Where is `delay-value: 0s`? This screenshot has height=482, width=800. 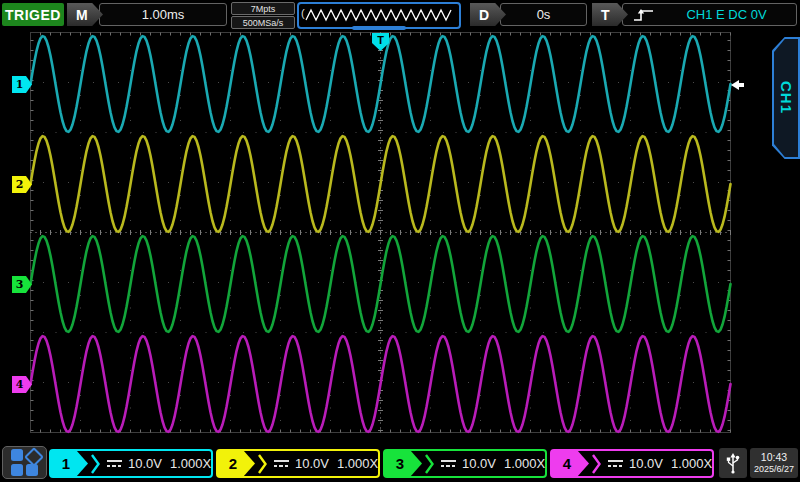
delay-value: 0s is located at coordinates (544, 14).